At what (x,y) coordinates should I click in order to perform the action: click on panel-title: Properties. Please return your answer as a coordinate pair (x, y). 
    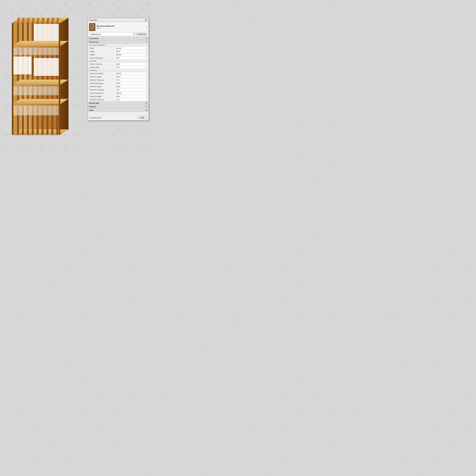
    Looking at the image, I should click on (93, 20).